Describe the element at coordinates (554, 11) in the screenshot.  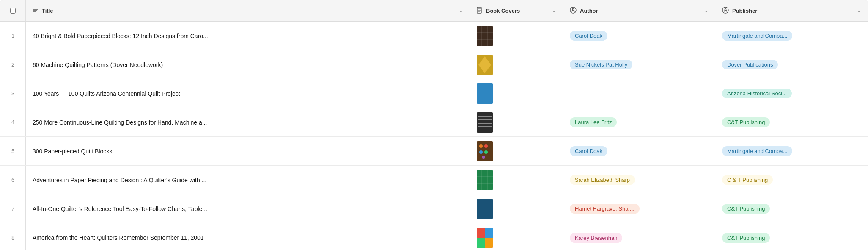
I see `covers-chevron-icon: ⌄` at that location.